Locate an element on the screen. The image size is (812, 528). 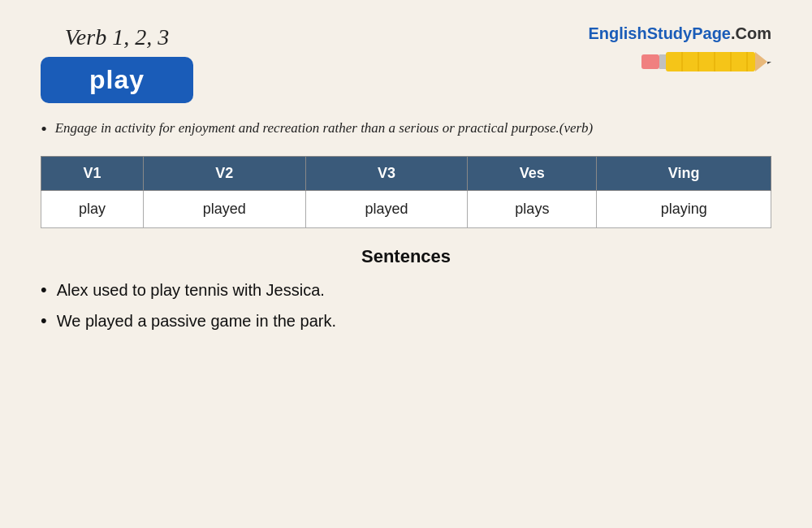
cell-v2: played is located at coordinates (224, 209).